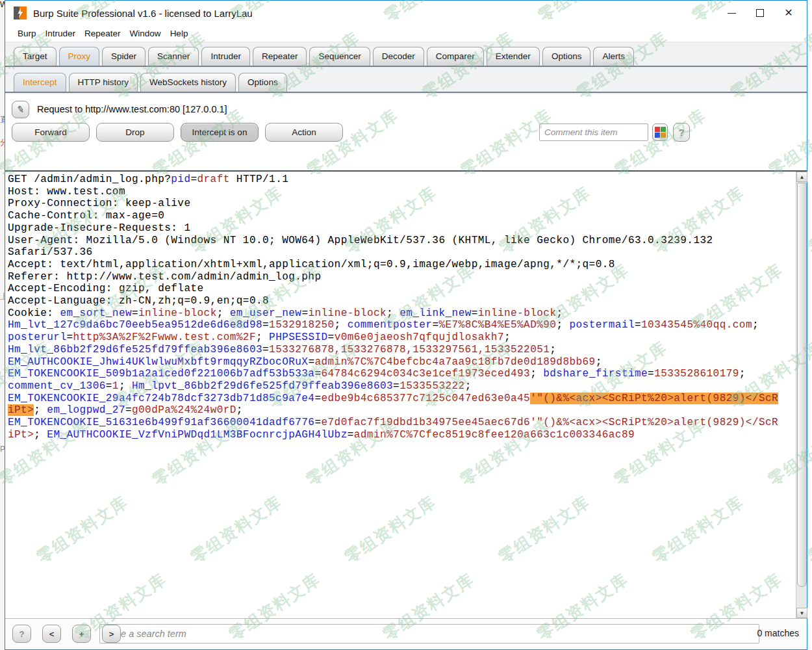 The width and height of the screenshot is (812, 650). I want to click on cookie-name: EM_TOKENCOOKIE_509b1a2a1ced0f221006b7adf…, so click(161, 374).